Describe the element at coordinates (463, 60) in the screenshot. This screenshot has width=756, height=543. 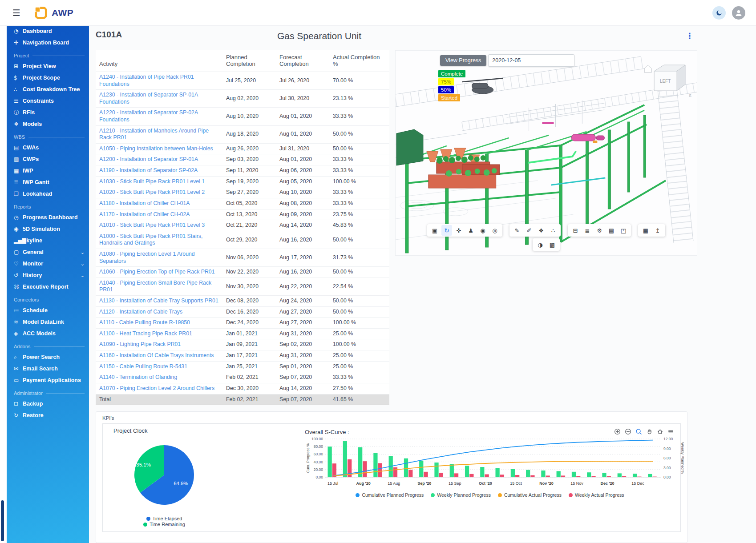
I see `view-progress-button: View Progress` at that location.